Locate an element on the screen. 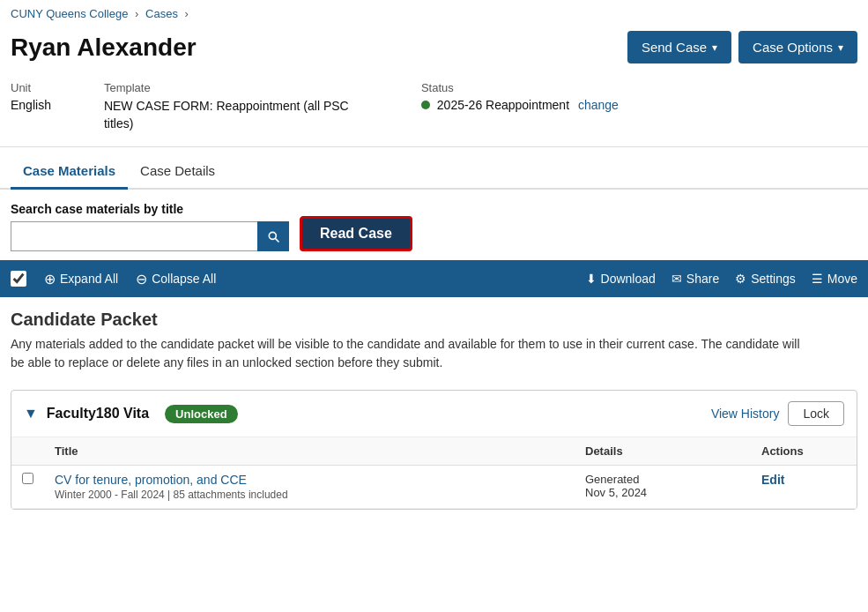  expand-all-icon: ⊕ is located at coordinates (49, 279).